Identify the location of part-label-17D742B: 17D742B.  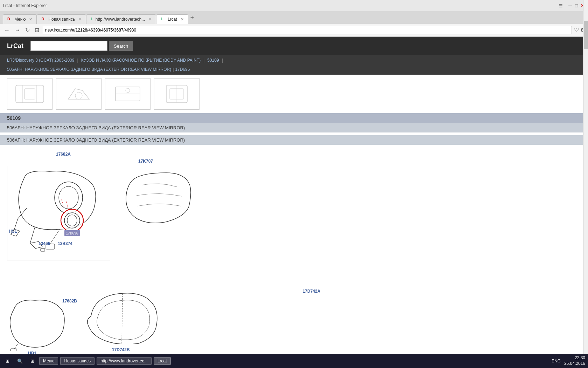
(121, 350).